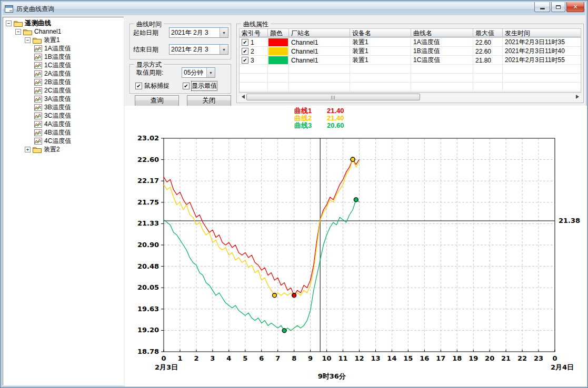 This screenshot has width=588, height=388. What do you see at coordinates (199, 49) in the screenshot?
I see `end-date-combo: 2021年 2月 3 ▼` at bounding box center [199, 49].